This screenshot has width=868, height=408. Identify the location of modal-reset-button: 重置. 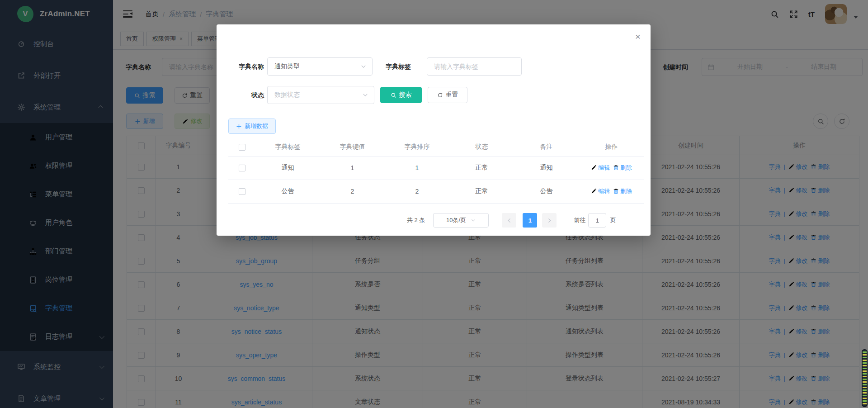
(448, 95).